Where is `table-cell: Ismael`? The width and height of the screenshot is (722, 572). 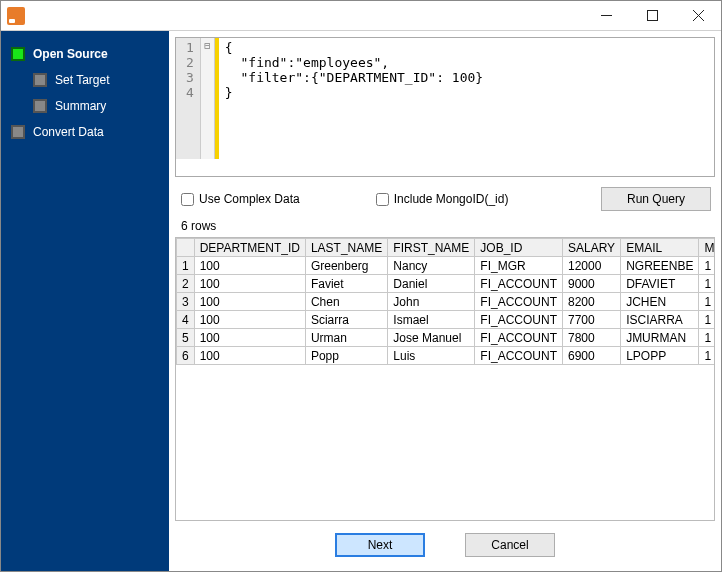
table-cell: Ismael is located at coordinates (432, 320).